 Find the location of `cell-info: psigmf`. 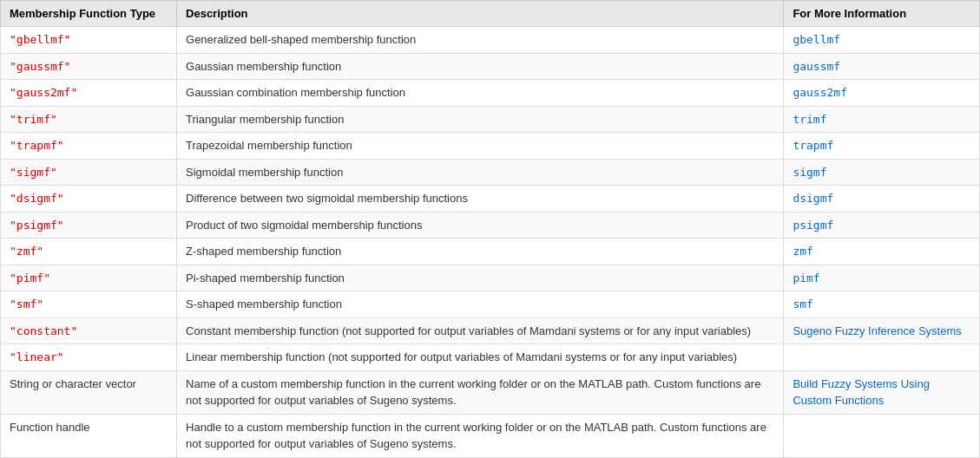

cell-info: psigmf is located at coordinates (882, 226).